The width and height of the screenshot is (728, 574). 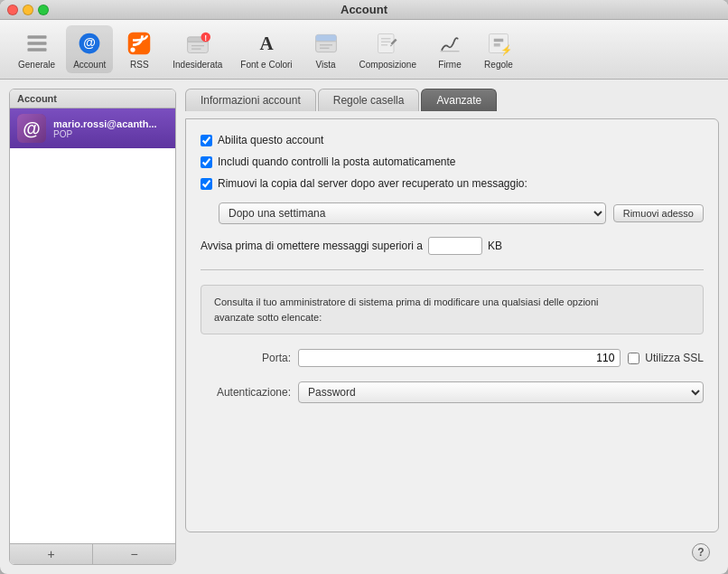 I want to click on checkbox-row-abilita: Abilita questo account, so click(x=452, y=140).